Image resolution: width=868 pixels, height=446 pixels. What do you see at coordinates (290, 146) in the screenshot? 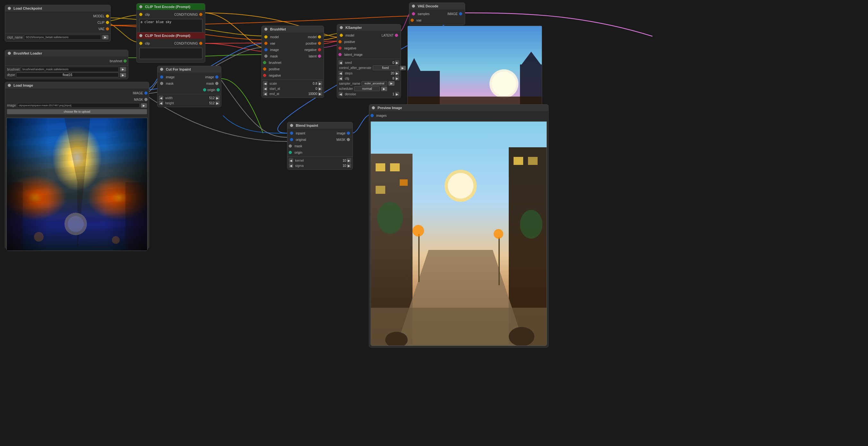
I see `input-mask-bi-port` at bounding box center [290, 146].